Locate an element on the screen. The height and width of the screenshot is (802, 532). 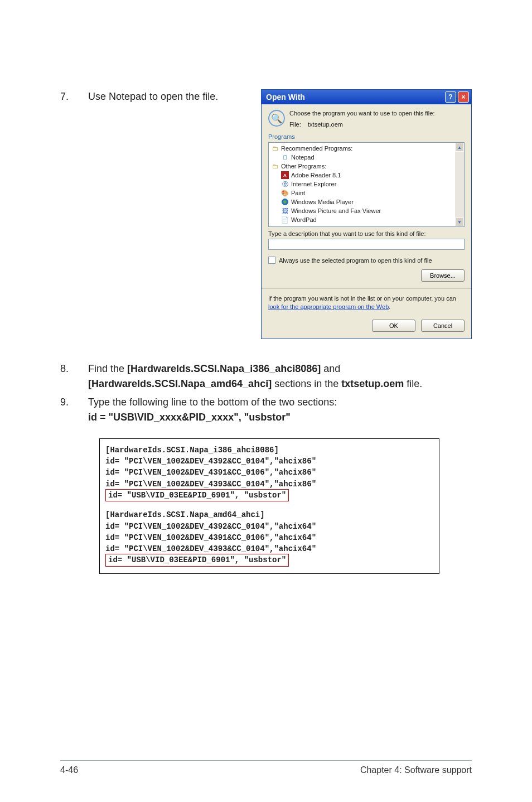
cancel-button: Cancel is located at coordinates (443, 326).